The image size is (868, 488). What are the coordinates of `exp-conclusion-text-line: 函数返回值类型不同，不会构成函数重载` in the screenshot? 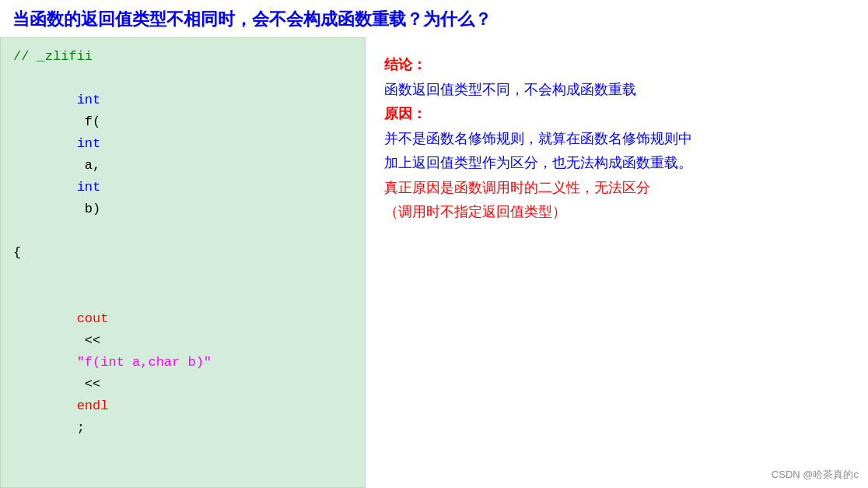 It's located at (617, 90).